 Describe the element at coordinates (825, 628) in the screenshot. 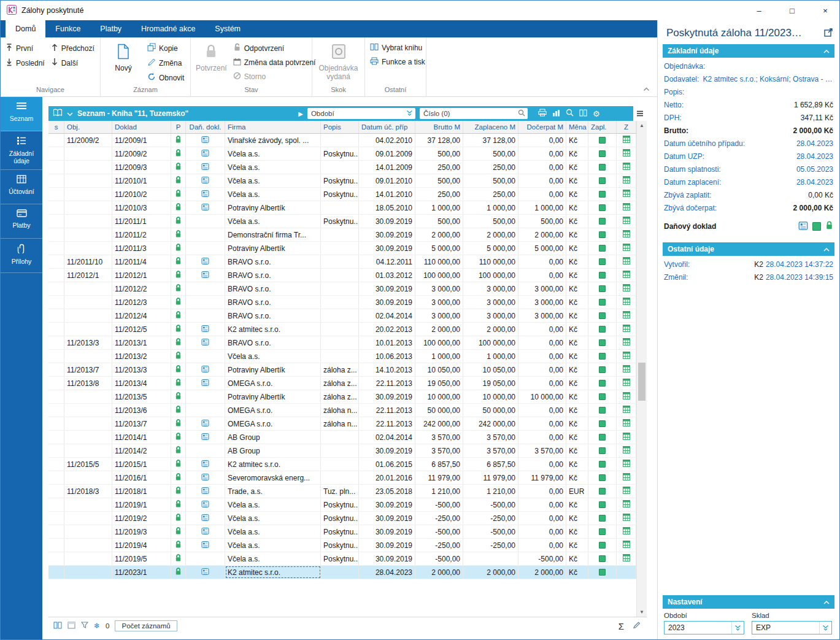

I see `warehouse-dropdown-icon` at that location.